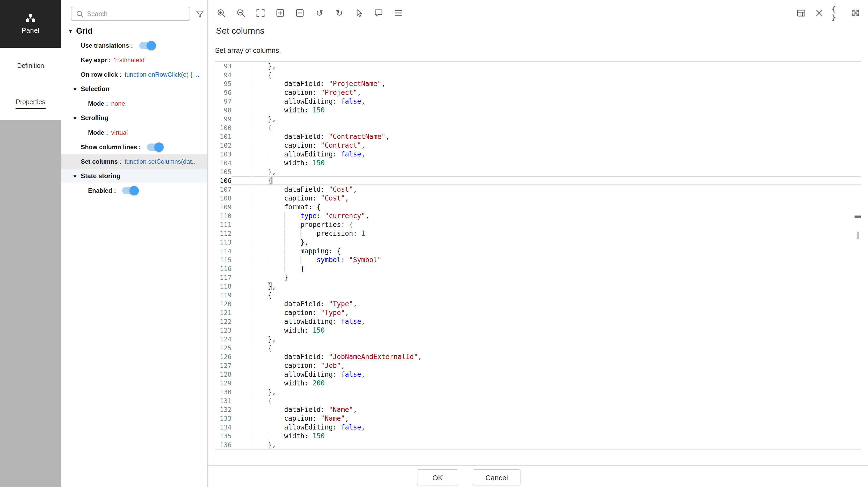 The height and width of the screenshot is (487, 868). Describe the element at coordinates (547, 163) in the screenshot. I see `code-line-104: width: 150` at that location.